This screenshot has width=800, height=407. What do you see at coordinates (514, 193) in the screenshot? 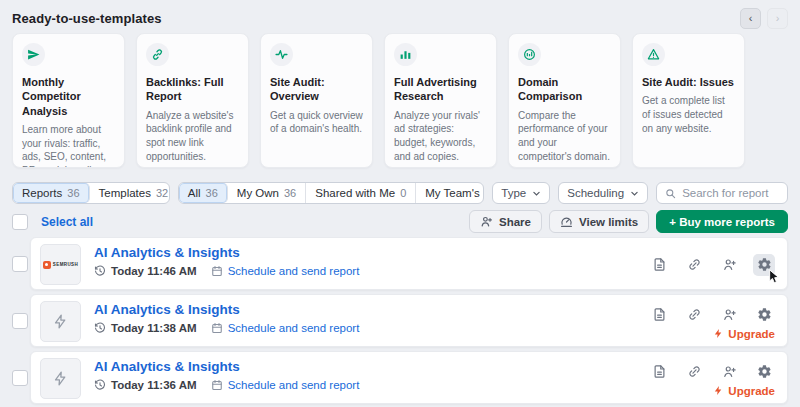
I see `dropdown-label: Type` at bounding box center [514, 193].